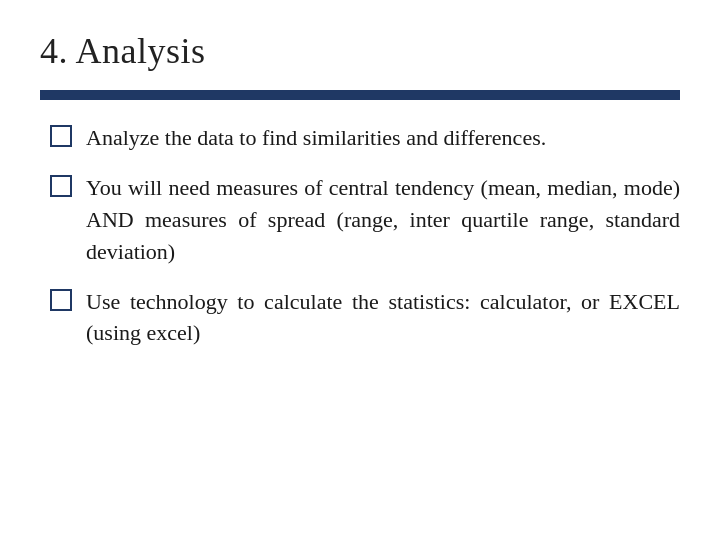 This screenshot has height=540, width=720. I want to click on bullet-item-1: Analyze the data to find similarities an…, so click(365, 138).